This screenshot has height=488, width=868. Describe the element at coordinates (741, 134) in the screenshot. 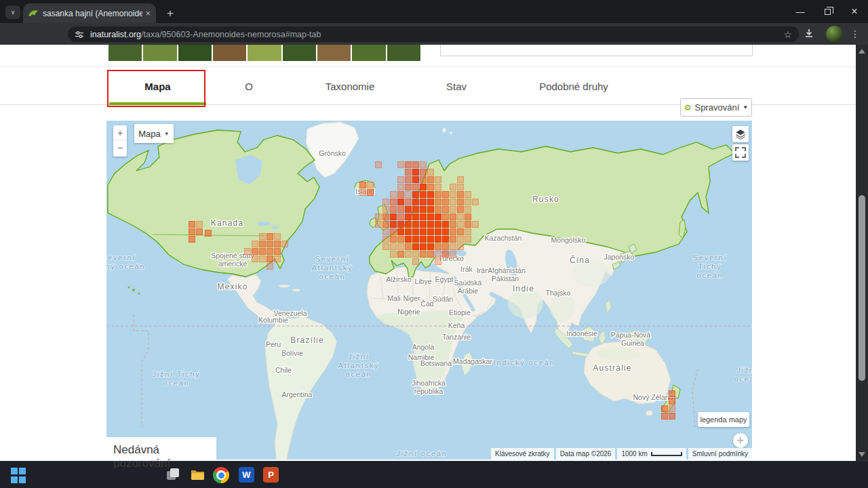

I see `layers-icon` at that location.